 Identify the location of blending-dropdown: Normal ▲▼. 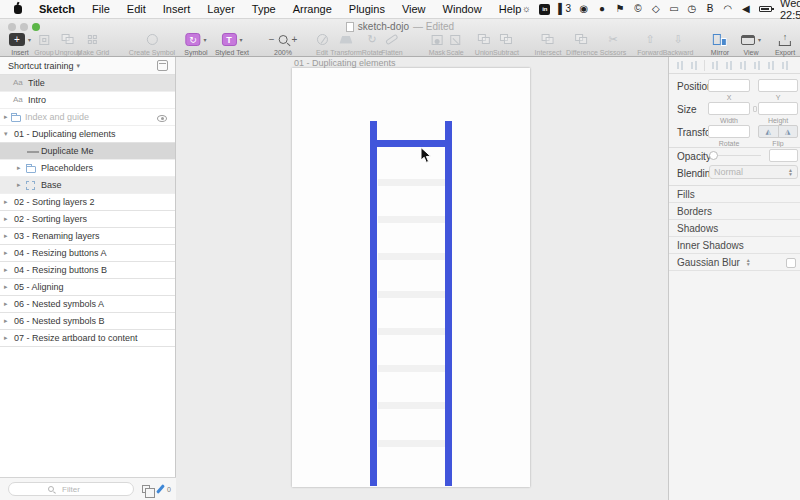
(754, 172).